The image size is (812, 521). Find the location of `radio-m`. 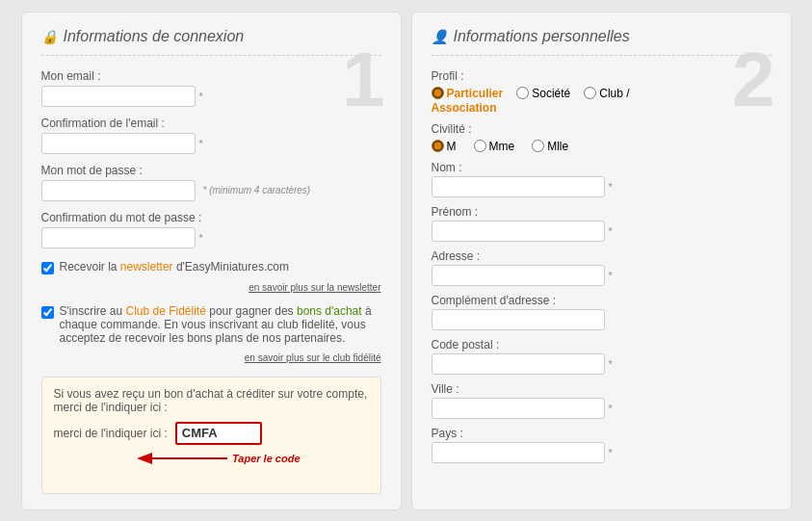

radio-m is located at coordinates (437, 146).